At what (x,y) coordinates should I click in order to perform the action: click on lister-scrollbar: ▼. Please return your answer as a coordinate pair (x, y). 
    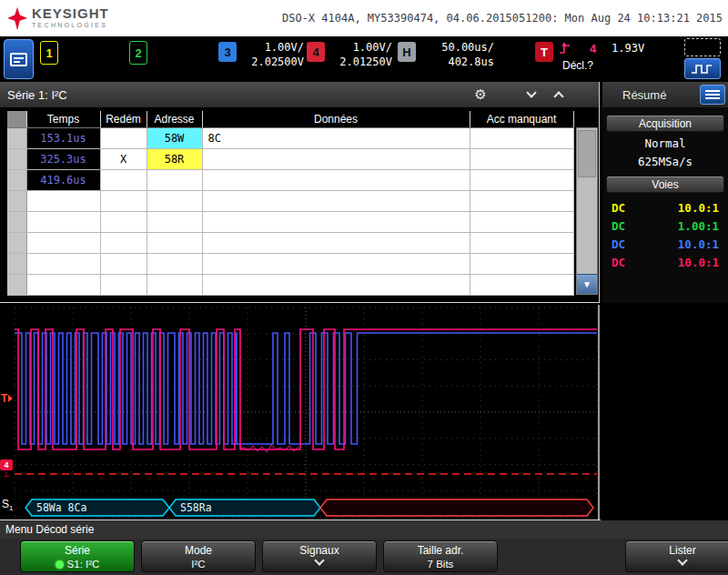
    Looking at the image, I should click on (587, 211).